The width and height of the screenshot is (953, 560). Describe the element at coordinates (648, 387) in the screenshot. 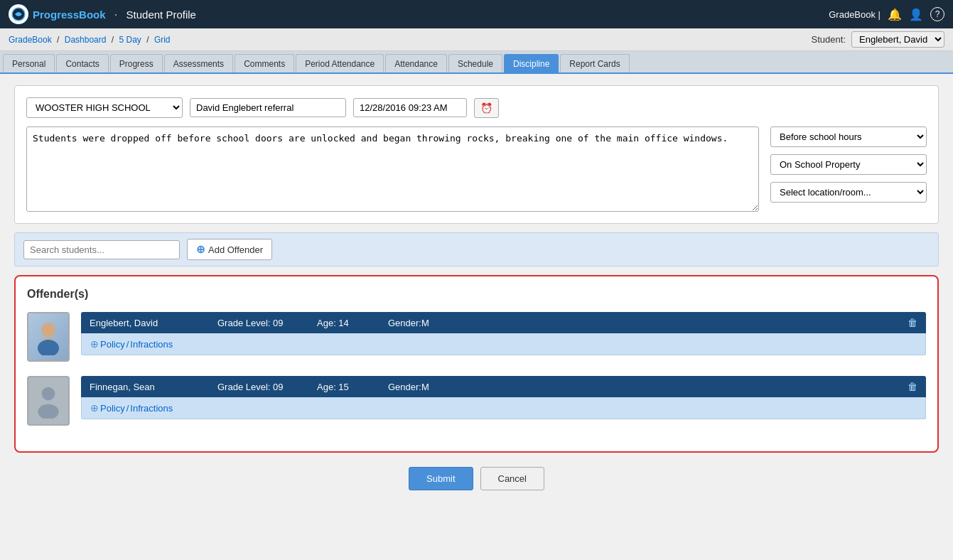

I see `offender-gender-2: Gender:M` at that location.